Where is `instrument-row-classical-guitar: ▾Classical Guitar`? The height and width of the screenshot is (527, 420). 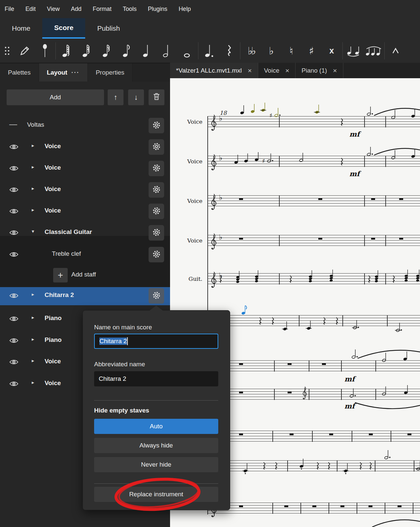 instrument-row-classical-guitar: ▾Classical Guitar is located at coordinates (85, 233).